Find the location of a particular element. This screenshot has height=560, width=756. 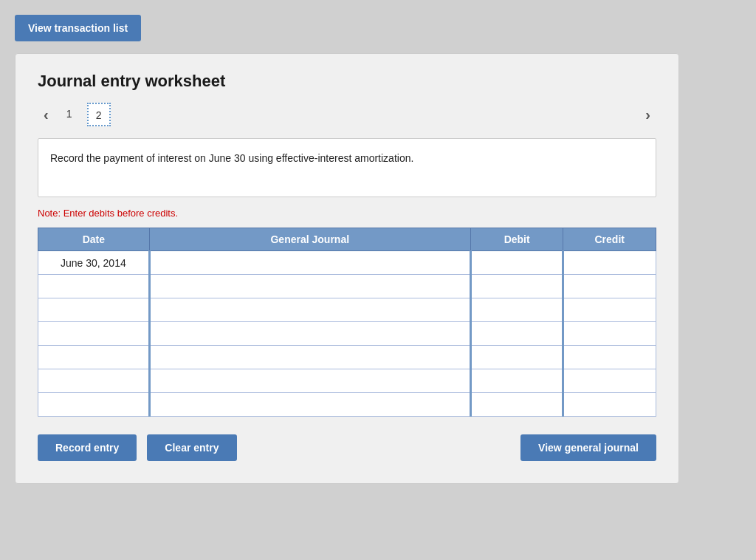

prev-page-button: ‹ is located at coordinates (46, 115).